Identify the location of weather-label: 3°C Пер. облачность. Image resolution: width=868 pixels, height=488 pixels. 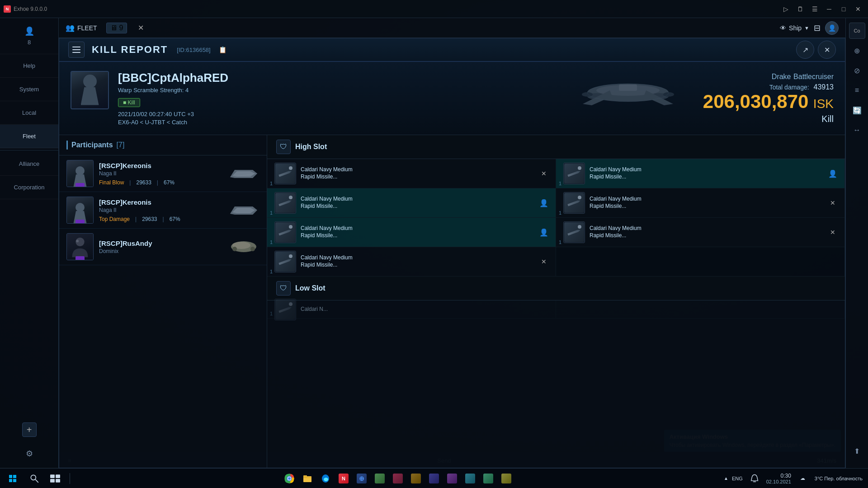
(839, 479).